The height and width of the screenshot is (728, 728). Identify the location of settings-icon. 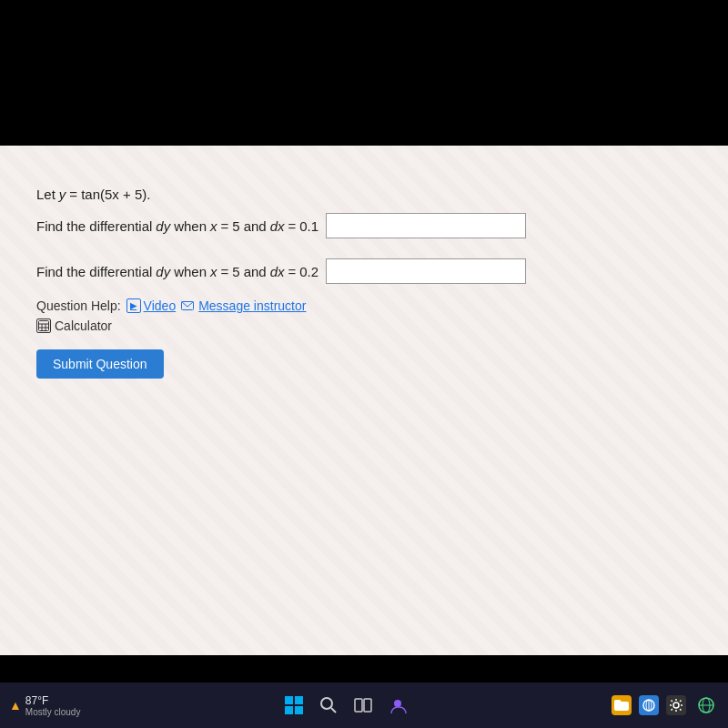
(676, 705).